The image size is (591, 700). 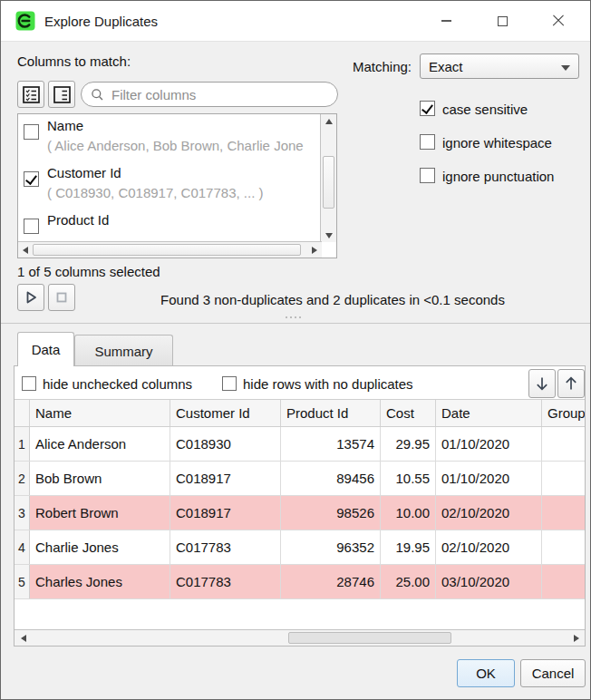 What do you see at coordinates (170, 186) in the screenshot?
I see `column-item-customer-id: Customer Id ( C018930, C018917, C017783,…` at bounding box center [170, 186].